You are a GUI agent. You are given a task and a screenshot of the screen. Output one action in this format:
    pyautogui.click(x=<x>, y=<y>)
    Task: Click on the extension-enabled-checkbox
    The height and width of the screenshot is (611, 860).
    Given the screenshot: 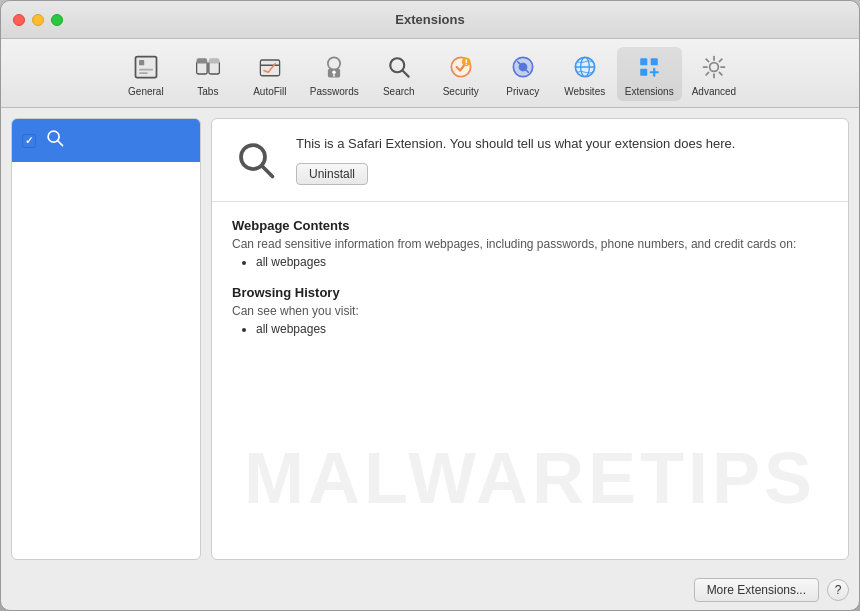 What is the action you would take?
    pyautogui.click(x=29, y=141)
    